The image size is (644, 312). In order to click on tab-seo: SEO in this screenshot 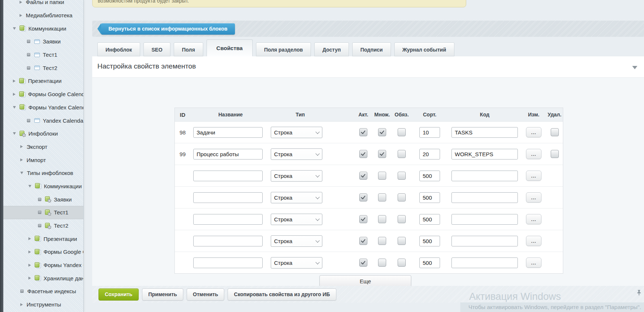, I will do `click(157, 49)`.